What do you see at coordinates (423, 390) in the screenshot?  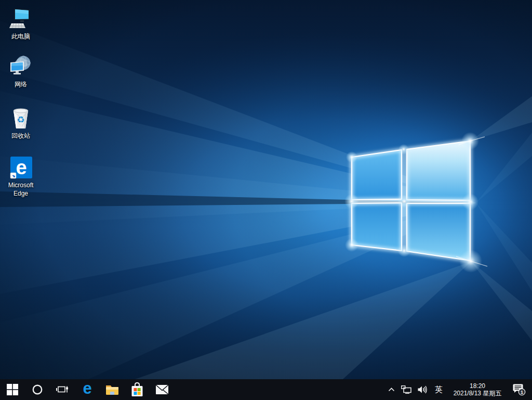 I see `volume-icon` at bounding box center [423, 390].